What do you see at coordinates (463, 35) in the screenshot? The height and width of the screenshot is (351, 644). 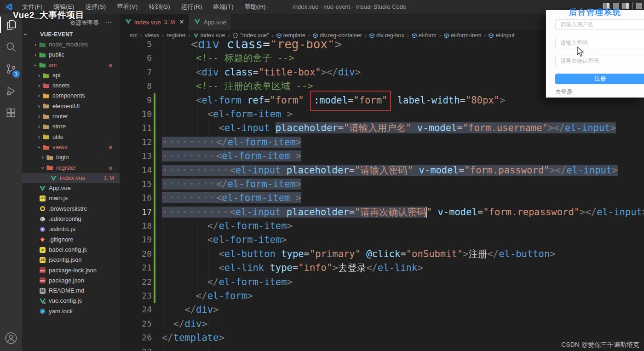 I see `breadcrumb-item: el-form-item` at bounding box center [463, 35].